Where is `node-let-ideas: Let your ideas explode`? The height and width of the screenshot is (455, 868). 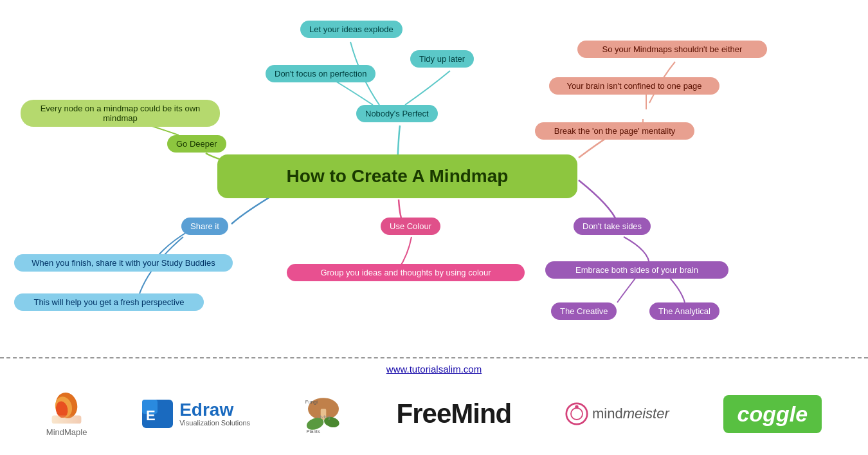
node-let-ideas: Let your ideas explode is located at coordinates (351, 30).